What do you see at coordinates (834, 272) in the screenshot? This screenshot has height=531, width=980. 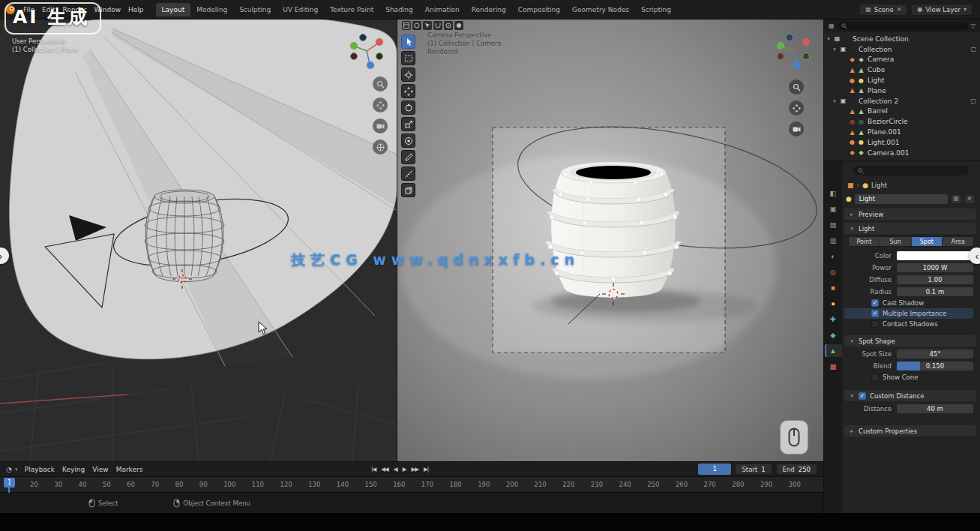 I see `properties-tab: ◎` at bounding box center [834, 272].